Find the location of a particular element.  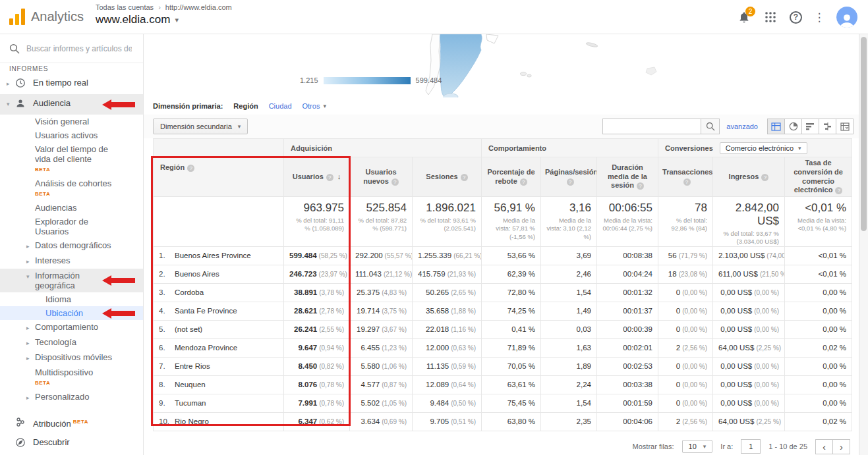

sidebar-item-multidispositivo: MultidispositivoBETA is located at coordinates (71, 378).